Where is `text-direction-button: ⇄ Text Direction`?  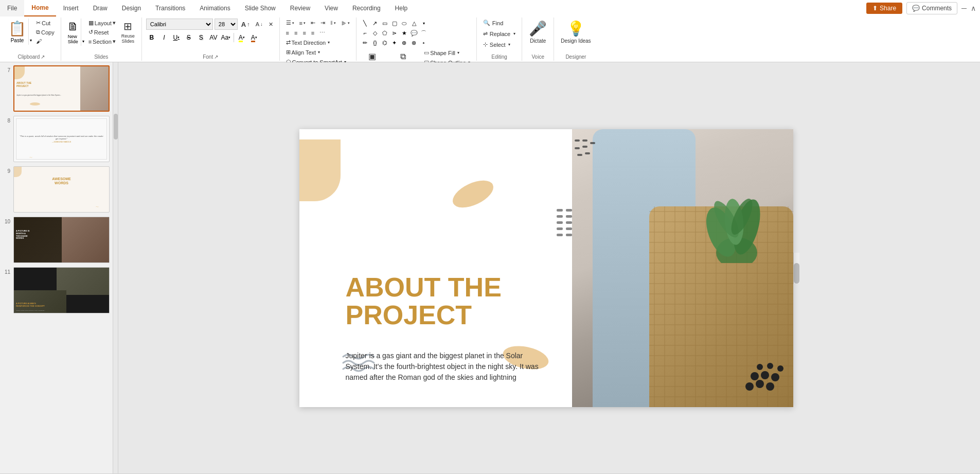 text-direction-button: ⇄ Text Direction is located at coordinates (308, 42).